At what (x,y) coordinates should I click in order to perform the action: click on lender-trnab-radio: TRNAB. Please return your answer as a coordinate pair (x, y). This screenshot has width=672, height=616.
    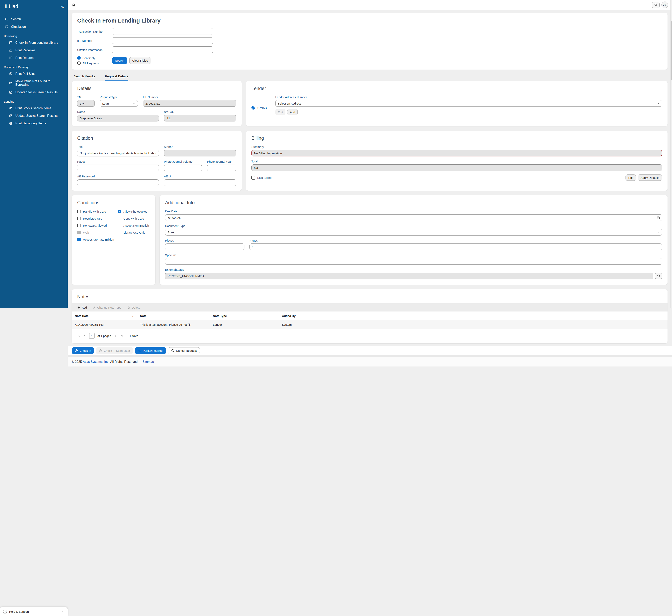
    Looking at the image, I should click on (259, 108).